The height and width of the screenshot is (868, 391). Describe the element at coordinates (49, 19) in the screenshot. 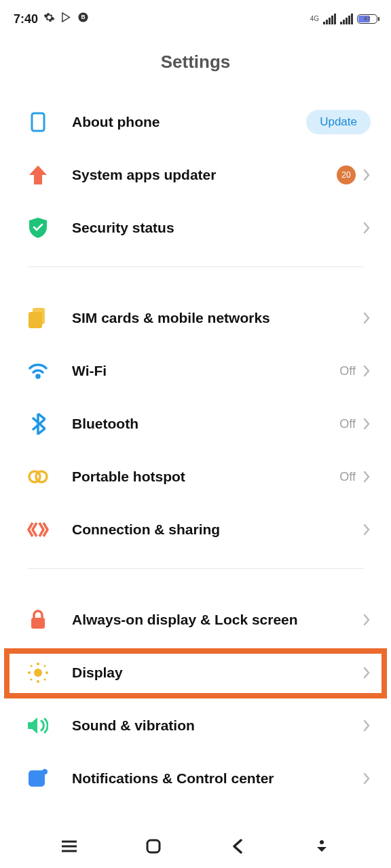

I see `gear-icon` at that location.